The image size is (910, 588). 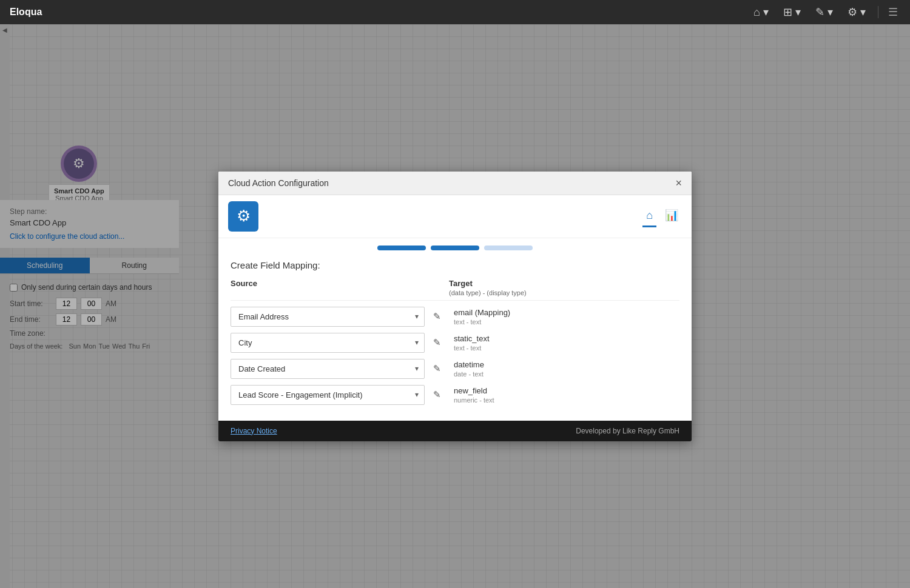 What do you see at coordinates (328, 369) in the screenshot?
I see `date-select-wrap: Date Created ▾` at bounding box center [328, 369].